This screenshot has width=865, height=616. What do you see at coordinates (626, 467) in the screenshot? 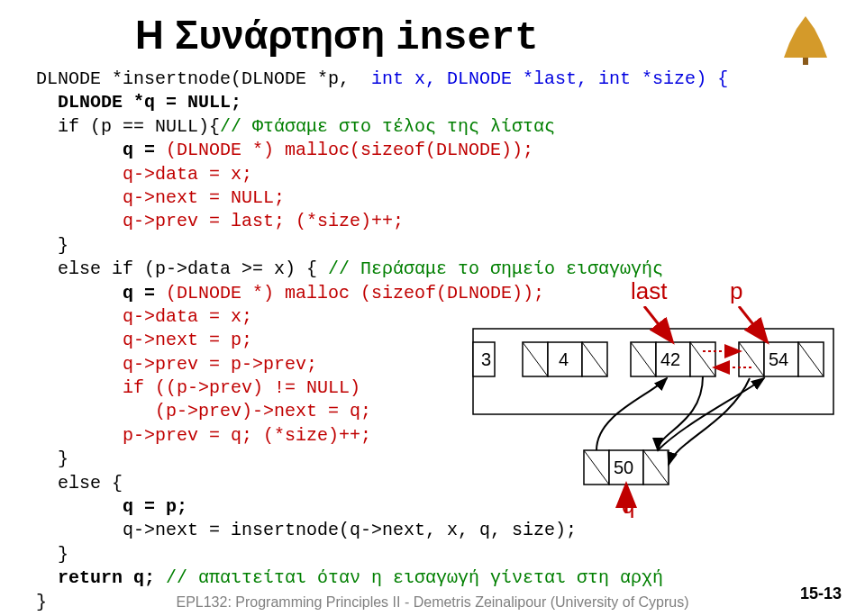
I see `new-node: 50` at bounding box center [626, 467].